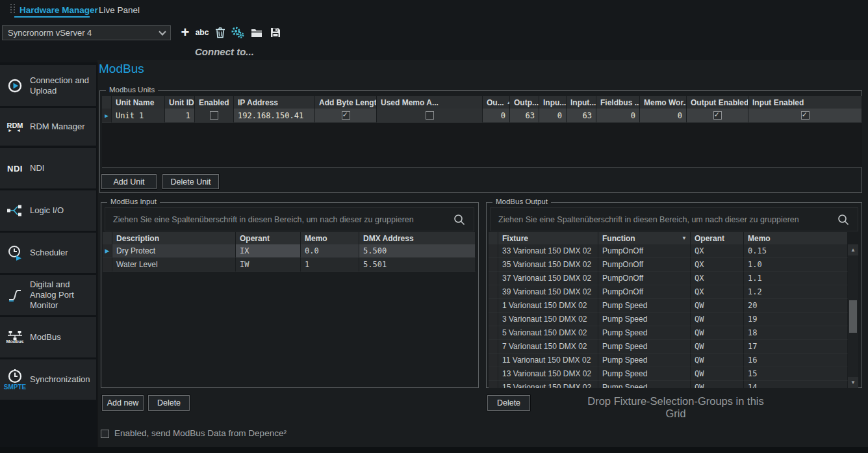 The image size is (868, 453). What do you see at coordinates (673, 385) in the screenshot?
I see `table-row: 15 Varionaut 150 DMX 02Pump SpeedQW14` at bounding box center [673, 385].